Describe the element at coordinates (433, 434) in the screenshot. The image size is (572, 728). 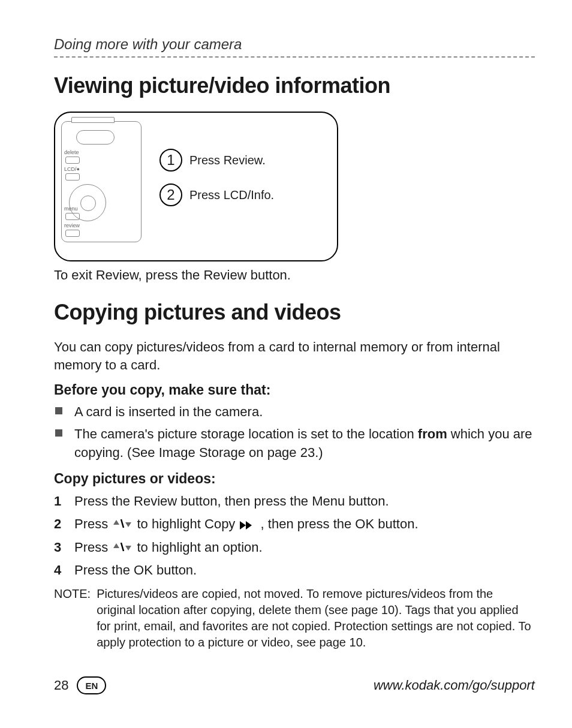
I see `bullet-text-bold: from` at that location.